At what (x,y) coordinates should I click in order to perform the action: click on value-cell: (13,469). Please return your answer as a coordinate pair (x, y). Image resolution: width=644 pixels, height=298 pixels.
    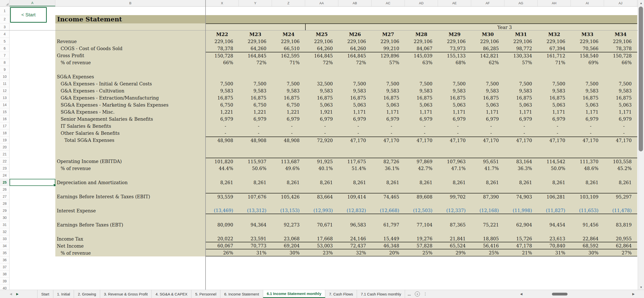
    Looking at the image, I should click on (222, 211).